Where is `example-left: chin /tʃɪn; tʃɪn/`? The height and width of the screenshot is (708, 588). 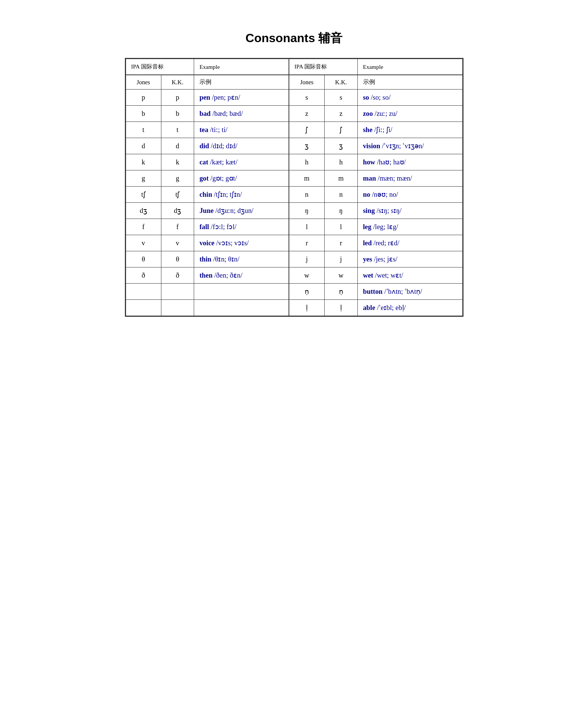
example-left: chin /tʃɪn; tʃɪn/ is located at coordinates (242, 195).